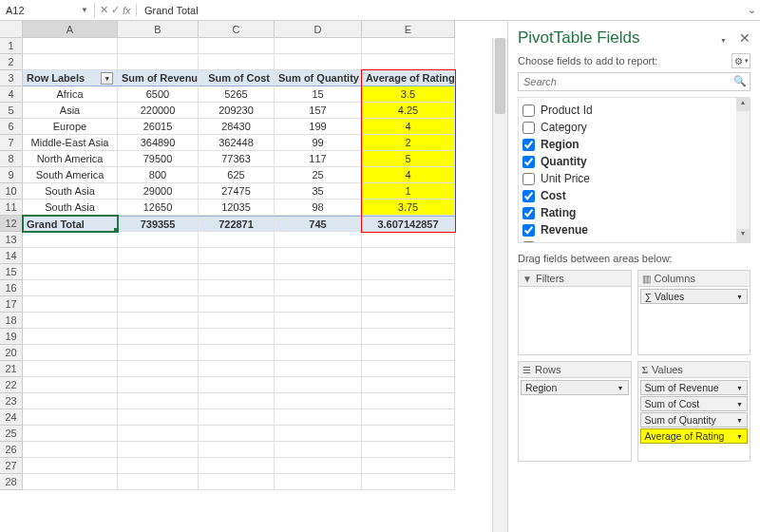  I want to click on cell: 5, so click(408, 160).